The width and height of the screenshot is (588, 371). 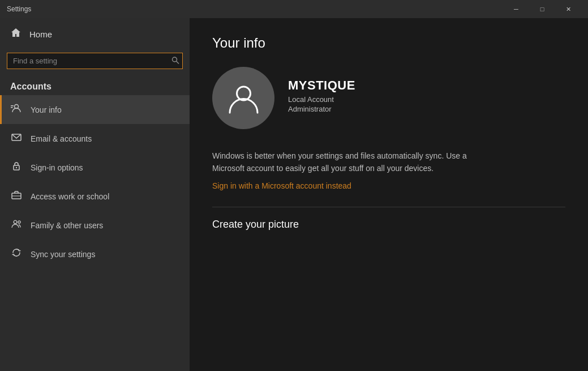 I want to click on sidebar-label-sign-in: Sign-in options, so click(x=57, y=168).